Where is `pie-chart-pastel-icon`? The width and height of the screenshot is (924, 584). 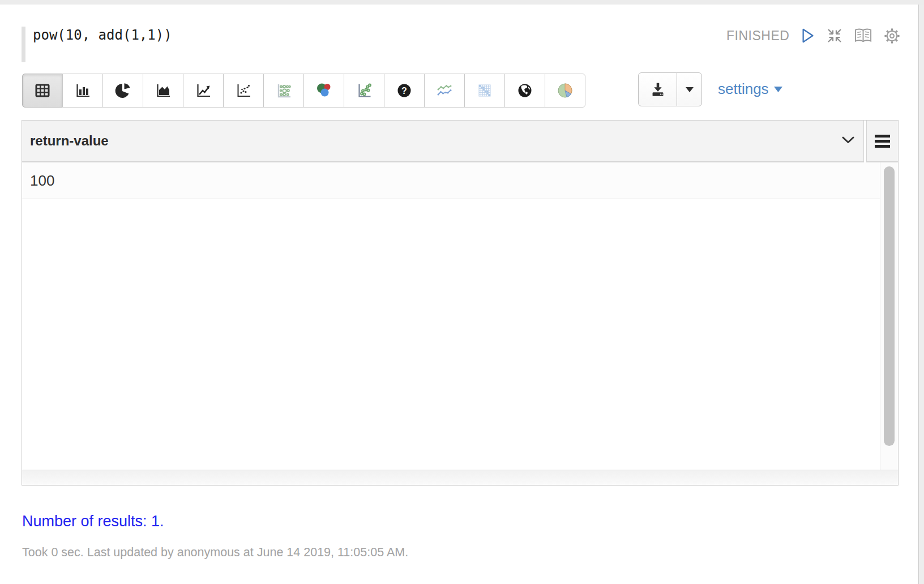 pie-chart-pastel-icon is located at coordinates (565, 91).